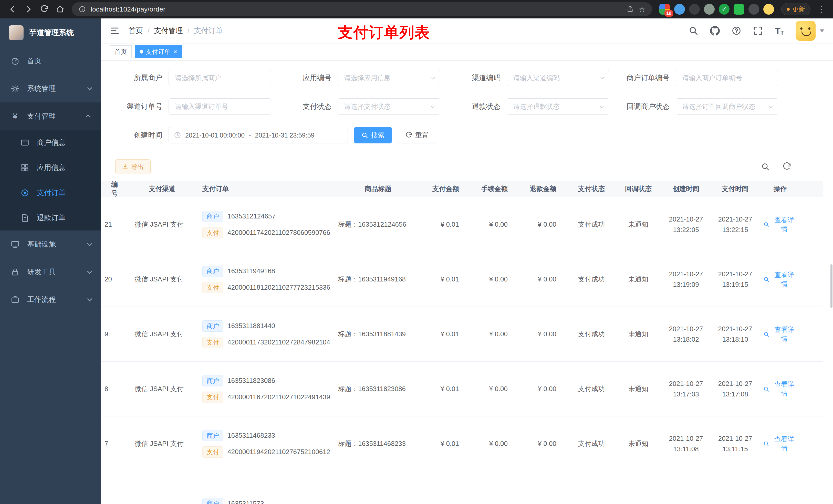 The height and width of the screenshot is (504, 833). What do you see at coordinates (727, 106) in the screenshot?
I see `callback-status-filter-select: 请选择订单回调商户状态` at bounding box center [727, 106].